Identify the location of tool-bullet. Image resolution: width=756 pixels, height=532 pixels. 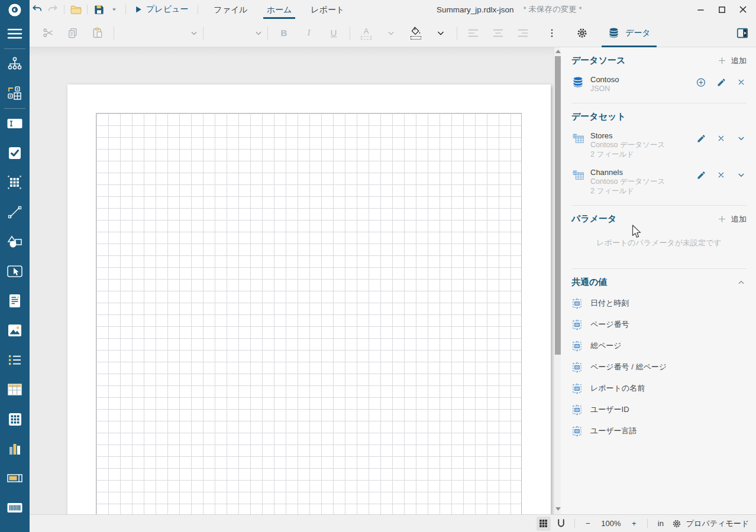
(15, 478).